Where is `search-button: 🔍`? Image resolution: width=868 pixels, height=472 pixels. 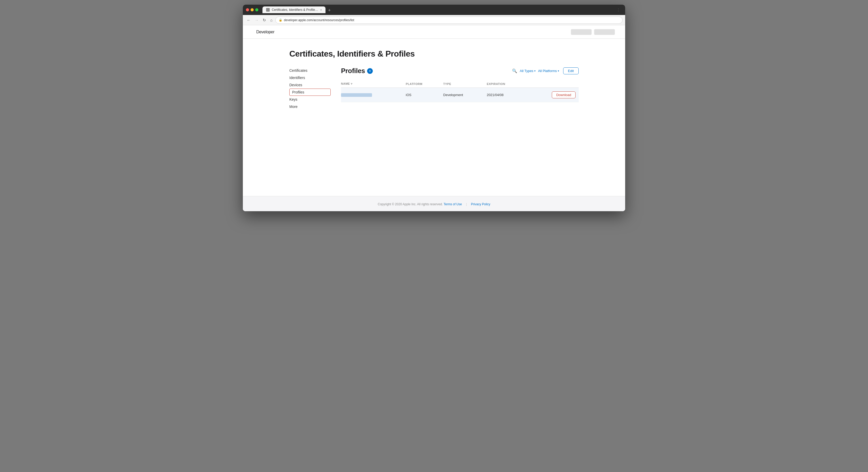 search-button: 🔍 is located at coordinates (515, 71).